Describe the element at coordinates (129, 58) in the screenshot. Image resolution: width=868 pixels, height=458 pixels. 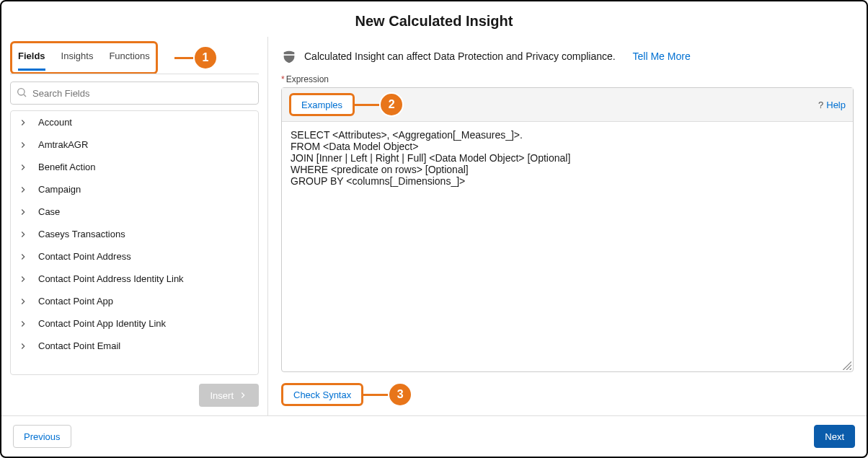
I see `tab-functions: Functions` at that location.